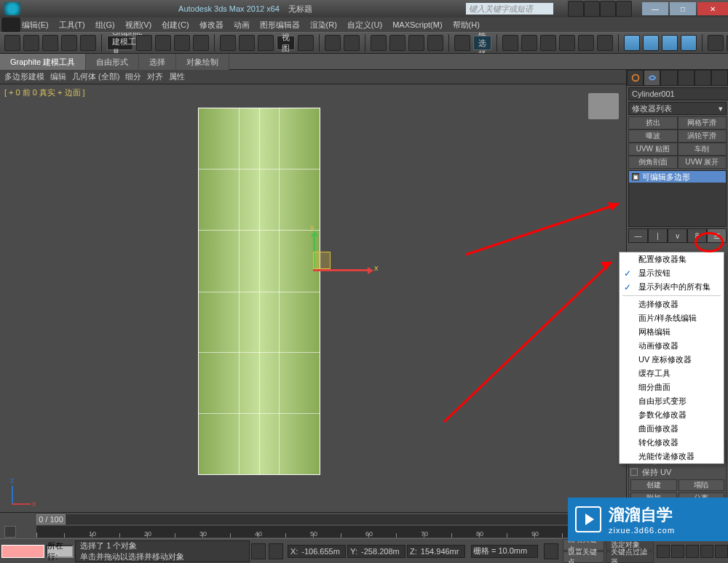  What do you see at coordinates (228, 43) in the screenshot?
I see `move-icon` at bounding box center [228, 43].